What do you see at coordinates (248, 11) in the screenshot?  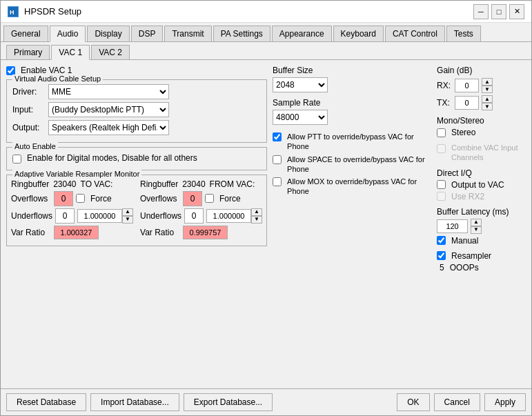 I see `window-title: HPSDR Setup` at bounding box center [248, 11].